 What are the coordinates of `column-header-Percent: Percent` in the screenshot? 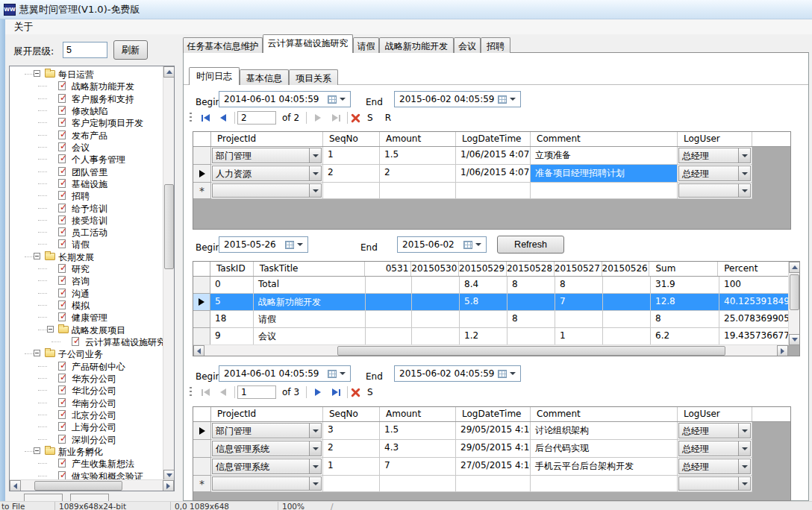 It's located at (754, 268).